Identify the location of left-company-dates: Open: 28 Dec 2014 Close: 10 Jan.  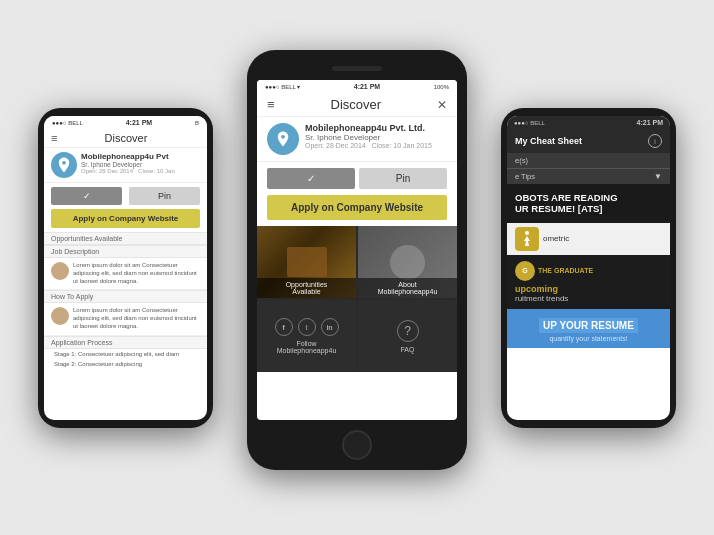
(140, 171).